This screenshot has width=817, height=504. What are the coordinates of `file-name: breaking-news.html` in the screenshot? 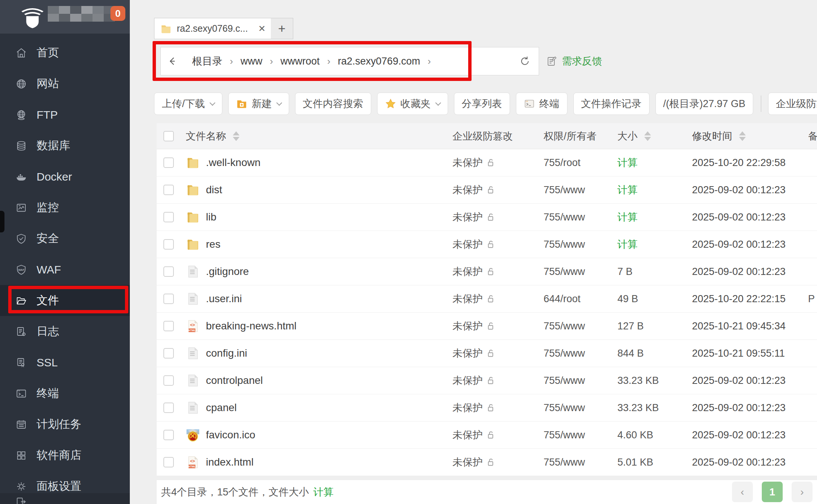 It's located at (251, 326).